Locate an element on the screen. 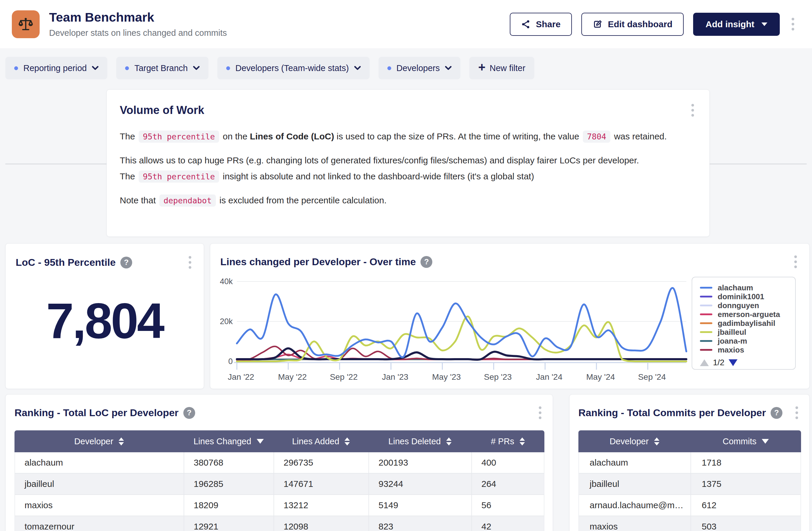  cell-commits: 612 is located at coordinates (746, 505).